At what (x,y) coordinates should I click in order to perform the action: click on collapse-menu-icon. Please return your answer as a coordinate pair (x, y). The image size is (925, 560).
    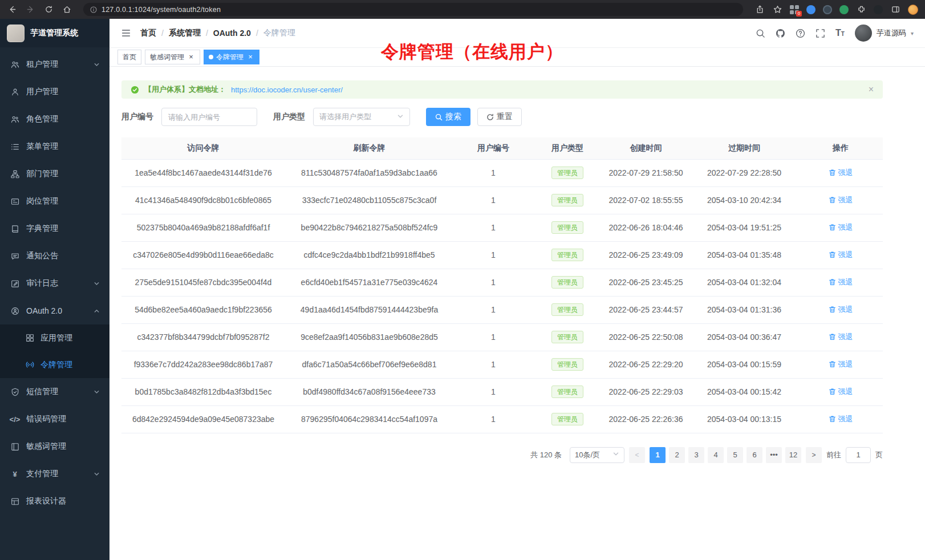
    Looking at the image, I should click on (126, 33).